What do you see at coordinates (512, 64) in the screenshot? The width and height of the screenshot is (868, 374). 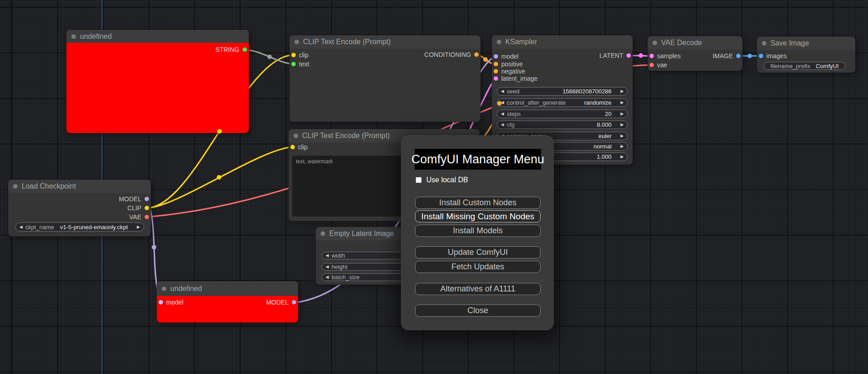 I see `port-label: positive` at bounding box center [512, 64].